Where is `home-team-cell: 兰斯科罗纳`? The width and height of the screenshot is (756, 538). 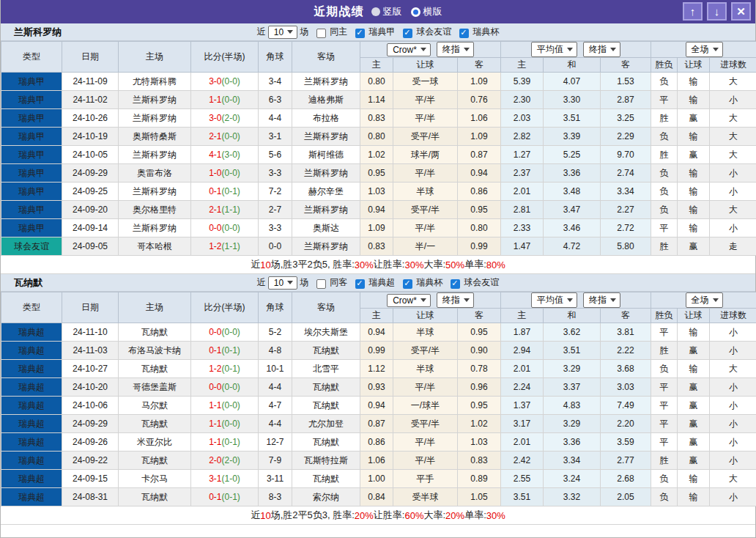
home-team-cell: 兰斯科罗纳 is located at coordinates (155, 100).